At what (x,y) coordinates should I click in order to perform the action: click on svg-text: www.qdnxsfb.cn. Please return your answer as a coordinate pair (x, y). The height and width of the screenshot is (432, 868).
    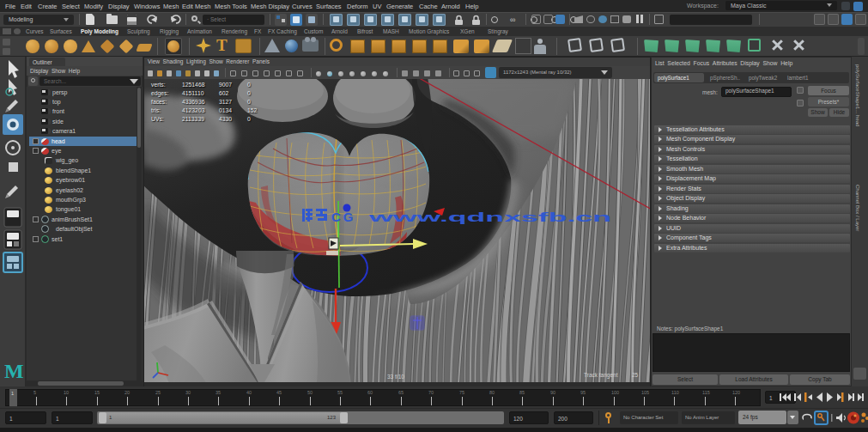
    Looking at the image, I should click on (489, 216).